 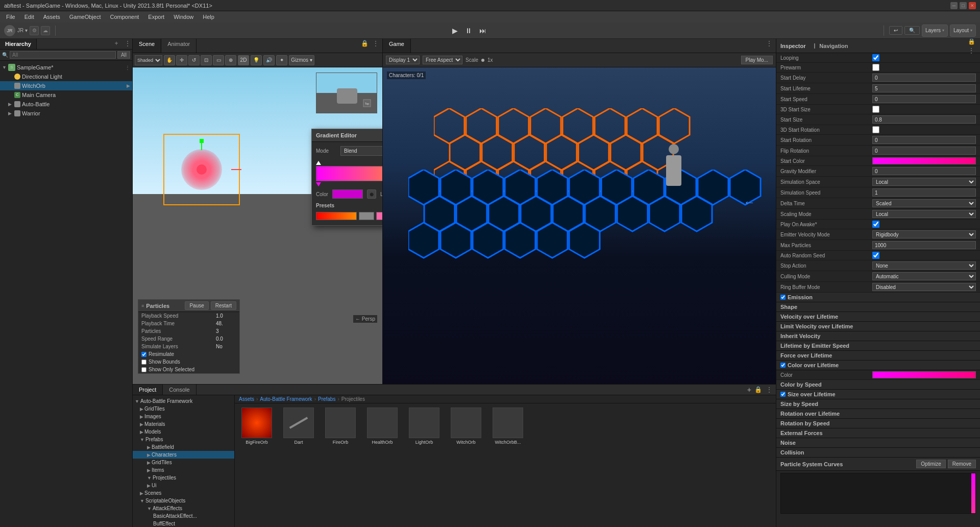 What do you see at coordinates (30, 17) in the screenshot?
I see `menu-edit: Edit` at bounding box center [30, 17].